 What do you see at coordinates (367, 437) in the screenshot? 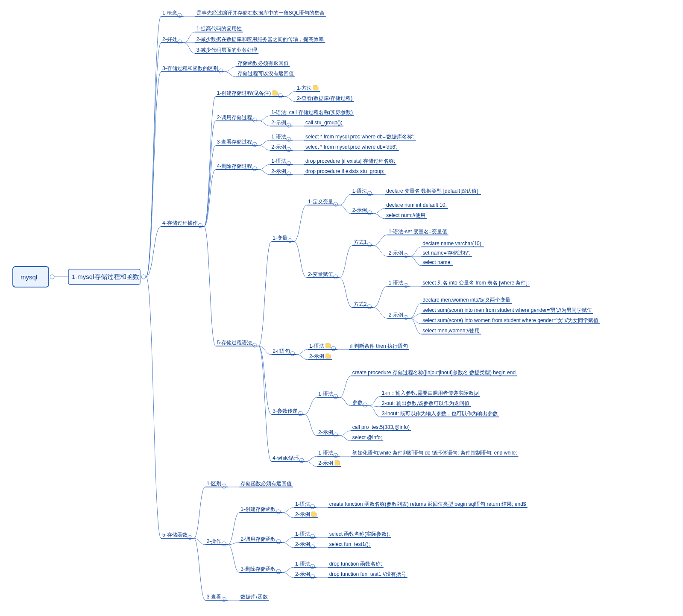
I see `node-n.n4532b: select @info;` at bounding box center [367, 437].